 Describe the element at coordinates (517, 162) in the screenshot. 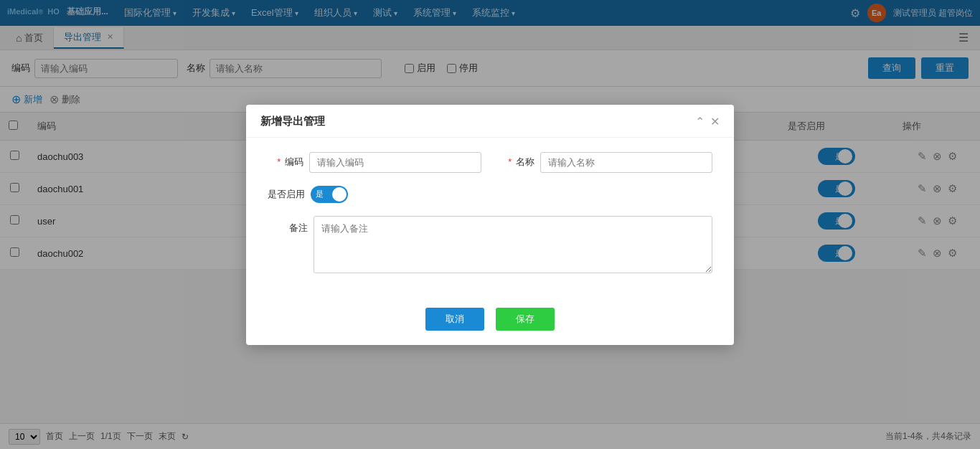

I see `dialog-name-label: * 名称` at that location.